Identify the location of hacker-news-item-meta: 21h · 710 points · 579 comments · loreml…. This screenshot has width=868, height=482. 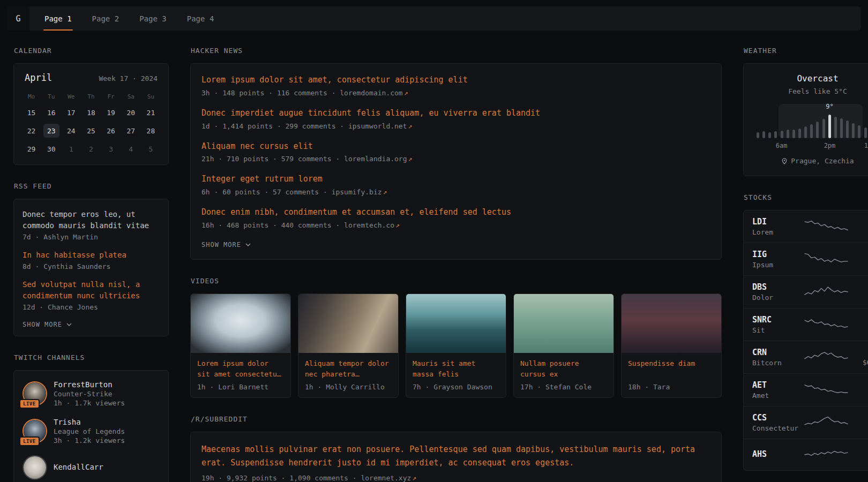
(456, 159).